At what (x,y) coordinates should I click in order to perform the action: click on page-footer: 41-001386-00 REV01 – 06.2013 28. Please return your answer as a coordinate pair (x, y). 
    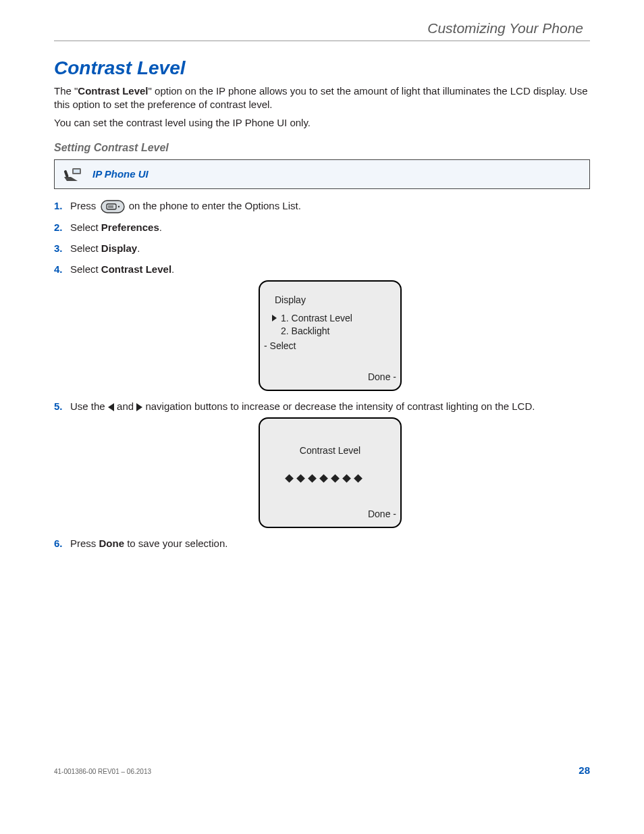
    Looking at the image, I should click on (322, 770).